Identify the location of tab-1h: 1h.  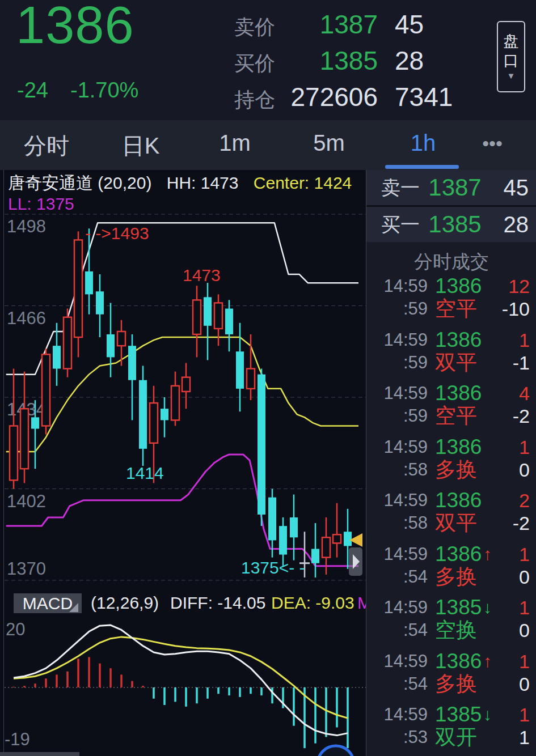
(423, 143).